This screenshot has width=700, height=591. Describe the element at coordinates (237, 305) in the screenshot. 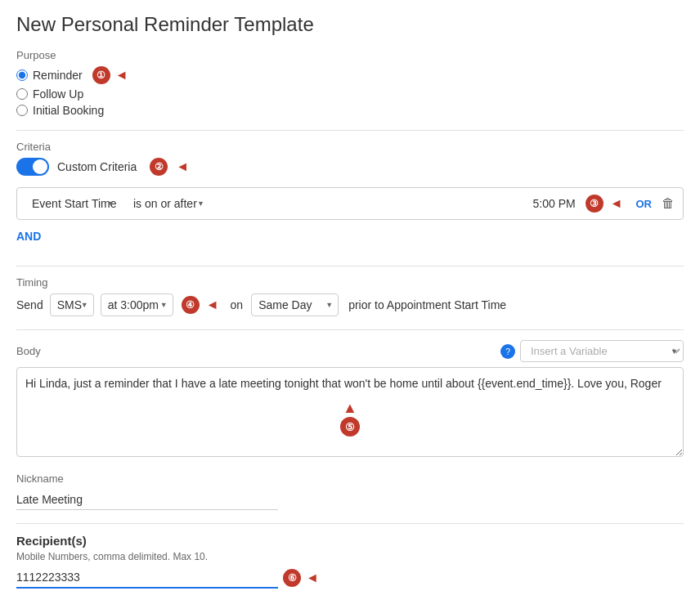

I see `on-label: on` at that location.